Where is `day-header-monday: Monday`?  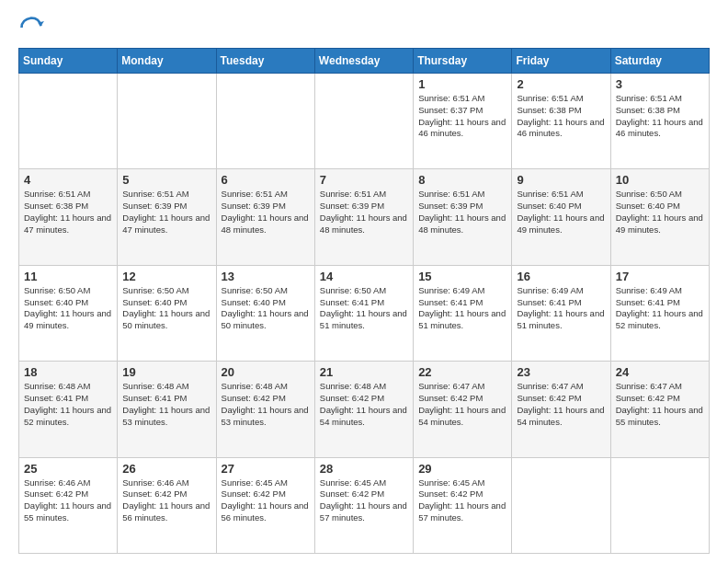 day-header-monday: Monday is located at coordinates (167, 61).